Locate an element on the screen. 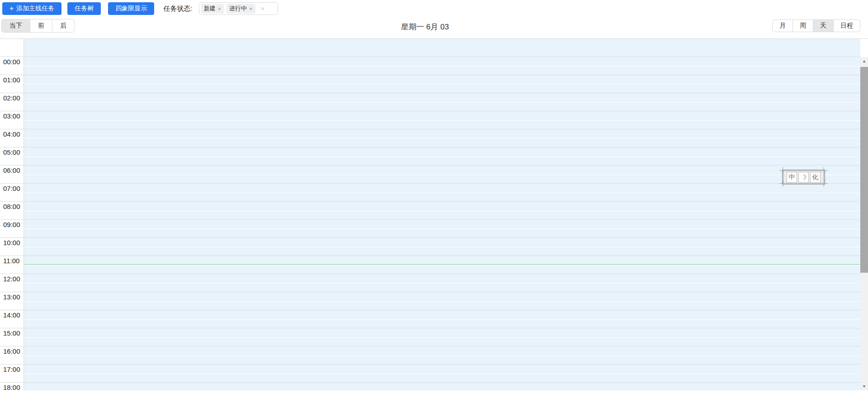 This screenshot has height=412, width=868. status-tag-new-label: 新建 is located at coordinates (210, 9).